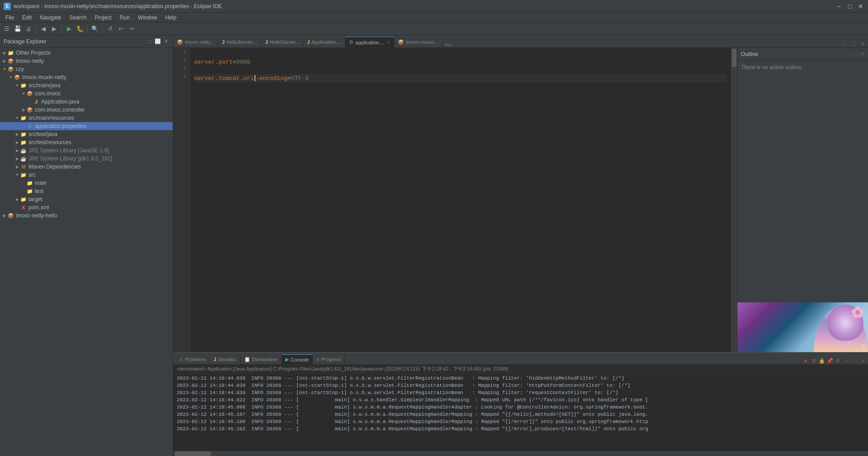 Image resolution: width=868 pixels, height=456 pixels. I want to click on tree-item-main: 📁main, so click(86, 183).